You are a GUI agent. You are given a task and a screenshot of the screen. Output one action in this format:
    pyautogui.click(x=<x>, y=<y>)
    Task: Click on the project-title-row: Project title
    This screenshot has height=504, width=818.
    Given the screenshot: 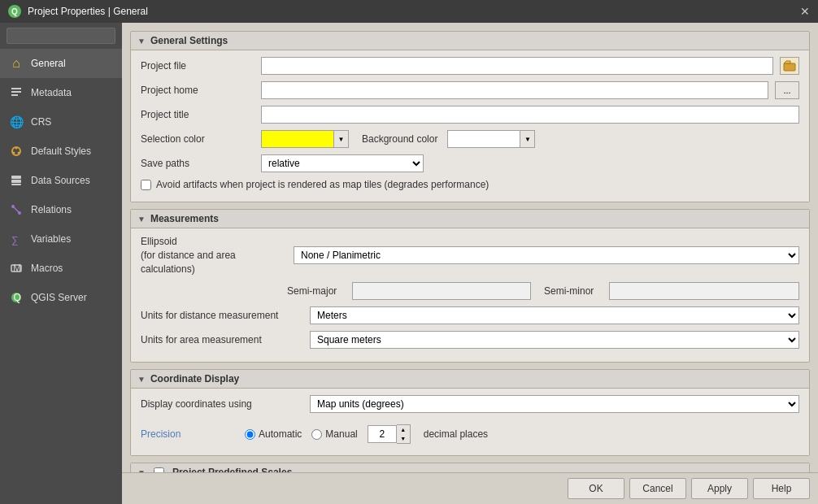 What is the action you would take?
    pyautogui.click(x=470, y=115)
    